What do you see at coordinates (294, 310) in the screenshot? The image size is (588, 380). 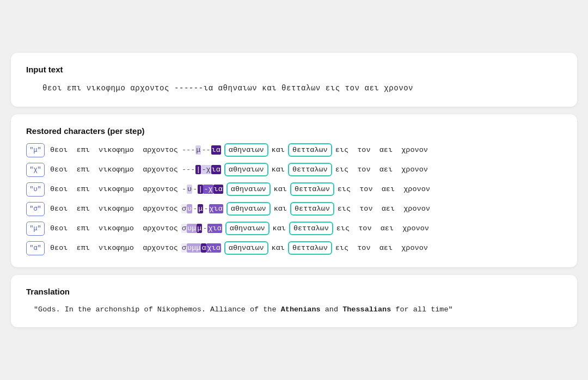 I see `translation-content: "Gods. In the archonship of Nikophemos. …` at bounding box center [294, 310].